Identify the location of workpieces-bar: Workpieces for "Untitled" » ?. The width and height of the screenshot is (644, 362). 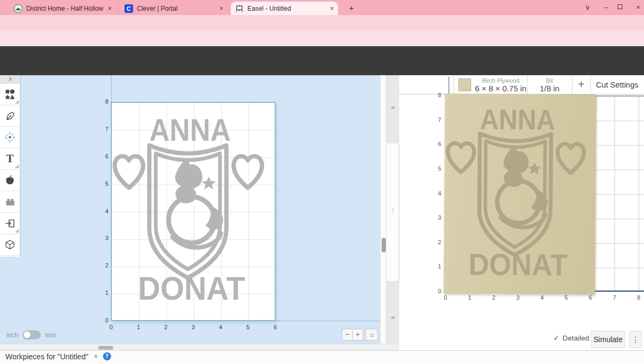
(322, 356).